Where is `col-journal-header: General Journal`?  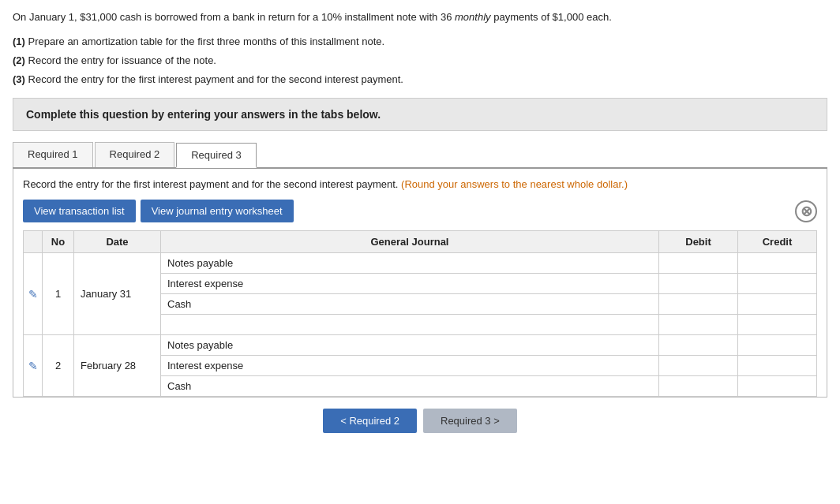
col-journal-header: General Journal is located at coordinates (411, 242).